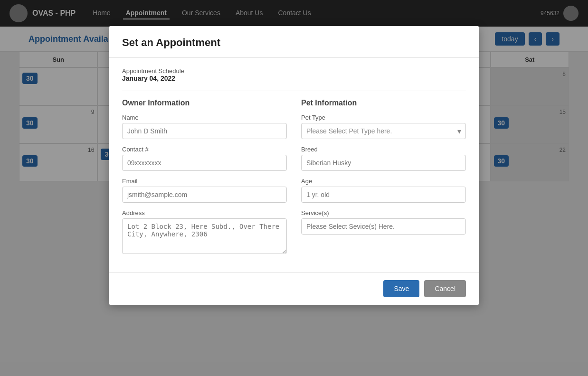 This screenshot has width=588, height=376. I want to click on save-button: Save, so click(401, 289).